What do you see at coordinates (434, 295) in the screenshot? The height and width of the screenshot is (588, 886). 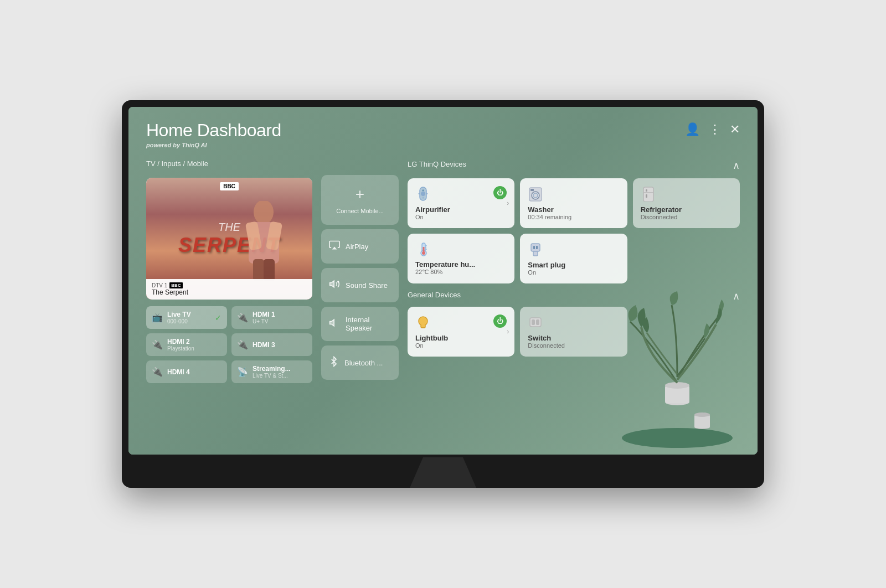 I see `general-devices-label: General Devices` at bounding box center [434, 295].